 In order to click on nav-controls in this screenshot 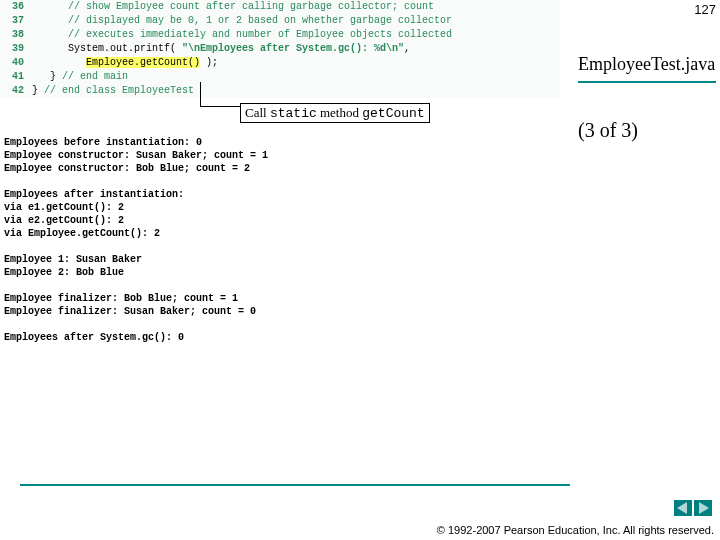, I will do `click(693, 508)`.